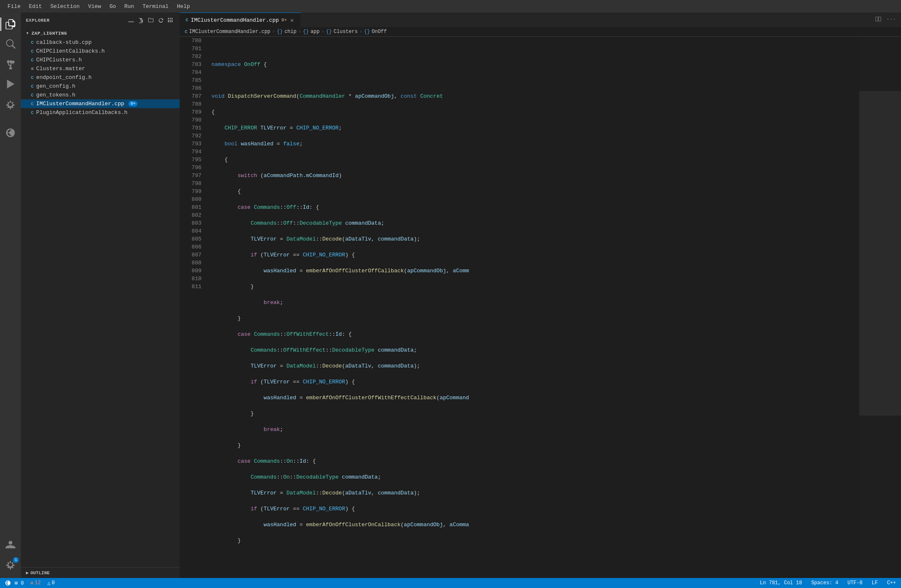 Image resolution: width=901 pixels, height=588 pixels. Describe the element at coordinates (14, 7) in the screenshot. I see `menu-file: File` at that location.